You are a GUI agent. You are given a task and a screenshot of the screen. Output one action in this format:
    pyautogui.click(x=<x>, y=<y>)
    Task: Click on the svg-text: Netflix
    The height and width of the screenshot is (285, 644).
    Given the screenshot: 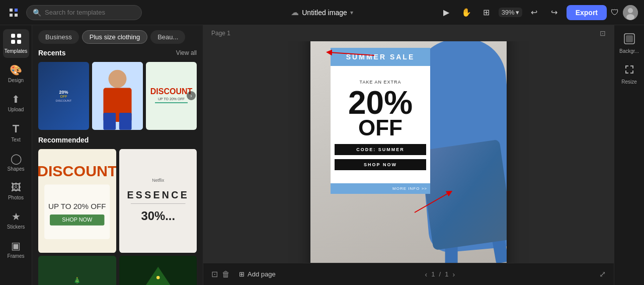 What is the action you would take?
    pyautogui.click(x=158, y=180)
    